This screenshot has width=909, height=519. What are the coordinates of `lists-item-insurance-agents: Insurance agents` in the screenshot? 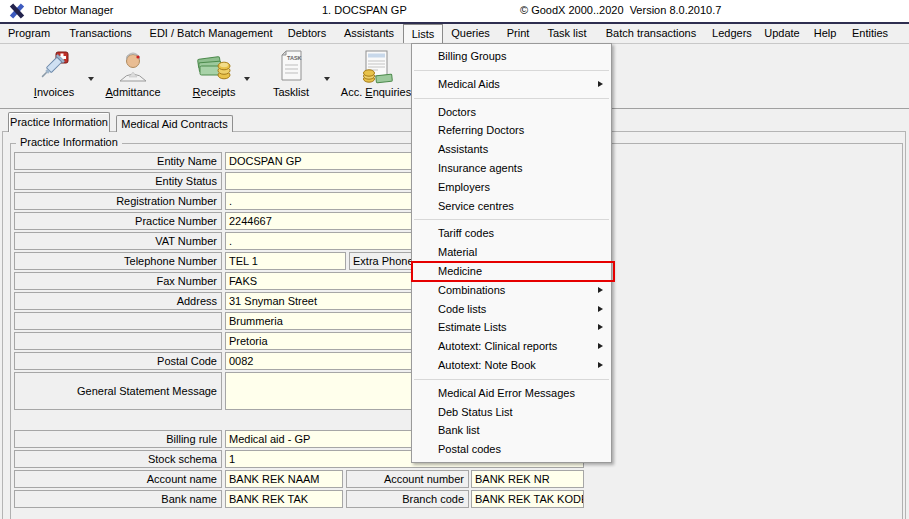 It's located at (512, 168).